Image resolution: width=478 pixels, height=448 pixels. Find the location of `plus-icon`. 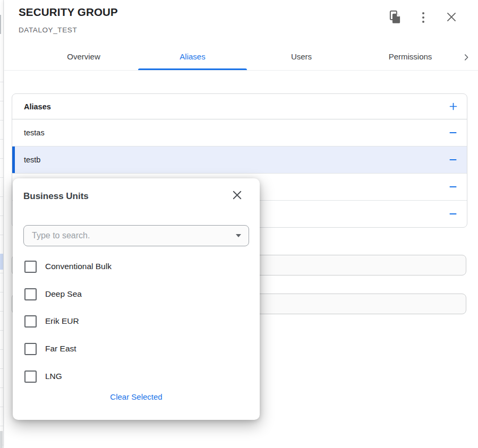

plus-icon is located at coordinates (454, 106).